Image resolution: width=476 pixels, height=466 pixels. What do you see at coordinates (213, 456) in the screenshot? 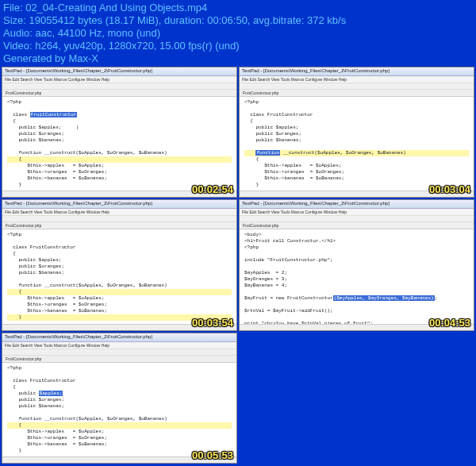
I see `timestamp-overlay: 00:05:53` at bounding box center [213, 456].